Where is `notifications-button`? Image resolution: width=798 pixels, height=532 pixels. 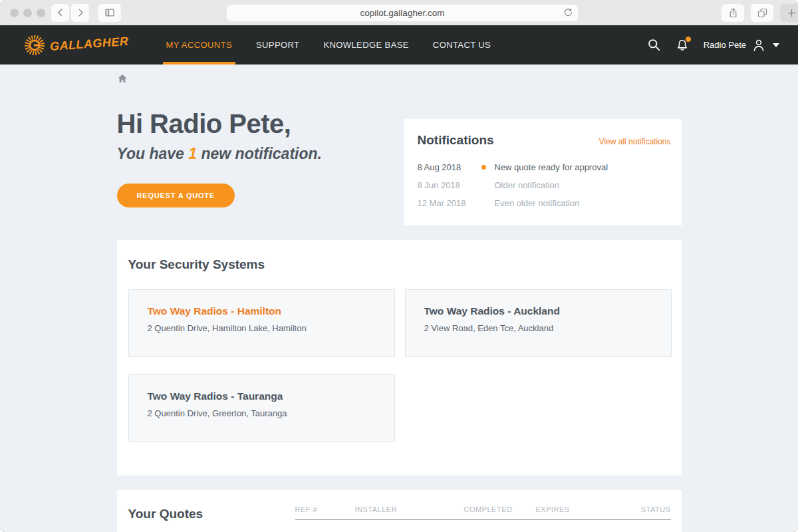 notifications-button is located at coordinates (682, 45).